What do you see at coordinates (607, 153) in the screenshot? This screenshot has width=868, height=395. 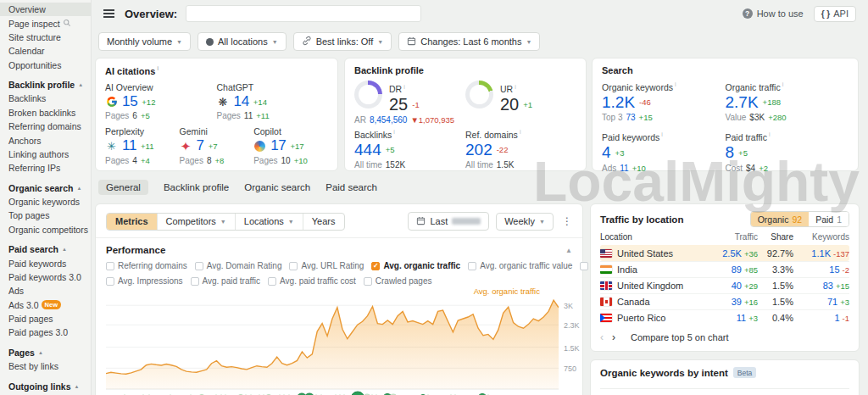 I see `metric-value: 4` at bounding box center [607, 153].